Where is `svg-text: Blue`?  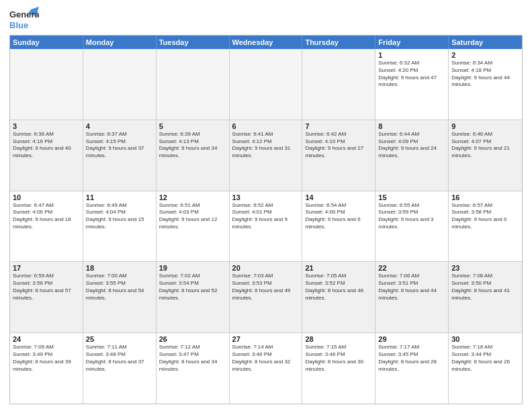 svg-text: Blue is located at coordinates (19, 26).